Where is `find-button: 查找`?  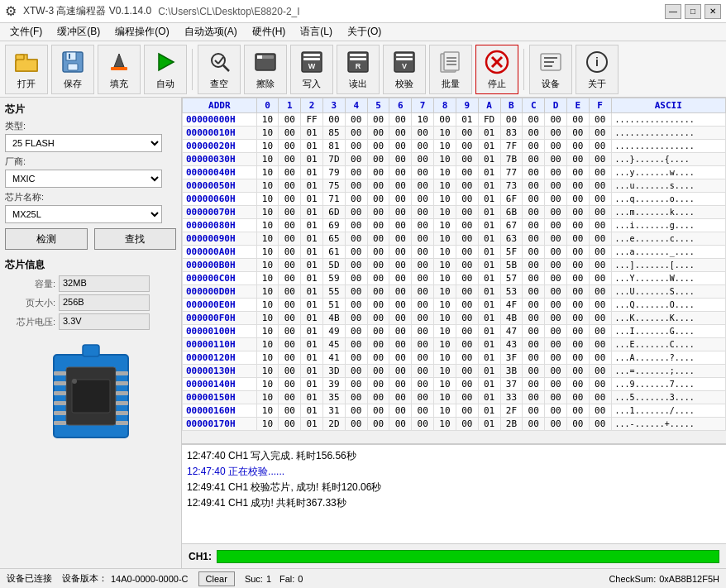
find-button: 查找 is located at coordinates (136, 239).